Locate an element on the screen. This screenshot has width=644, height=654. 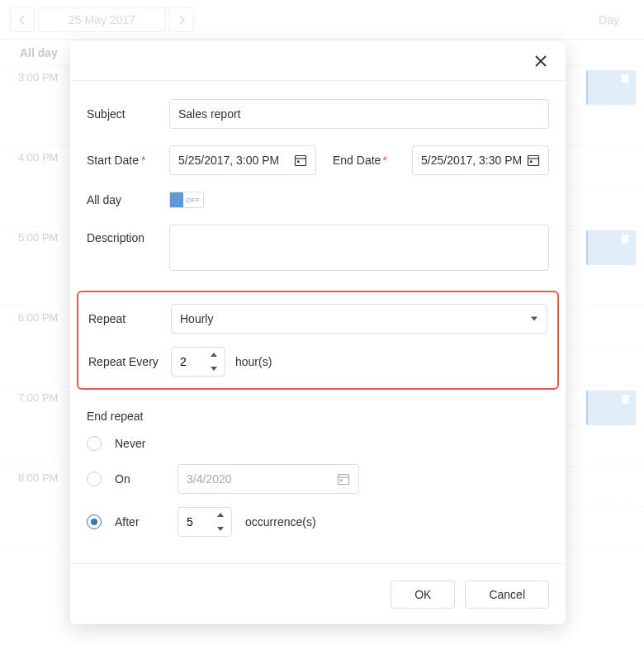
dialog-header is located at coordinates (318, 61).